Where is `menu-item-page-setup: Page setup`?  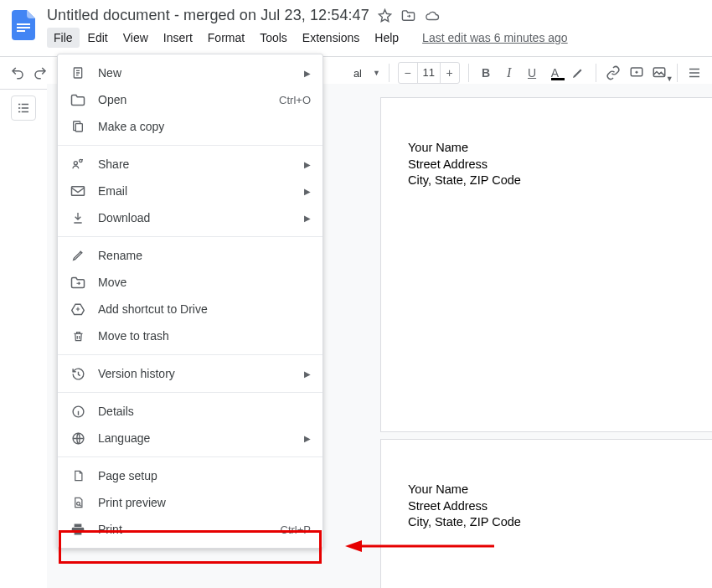
menu-item-page-setup: Page setup is located at coordinates (190, 476).